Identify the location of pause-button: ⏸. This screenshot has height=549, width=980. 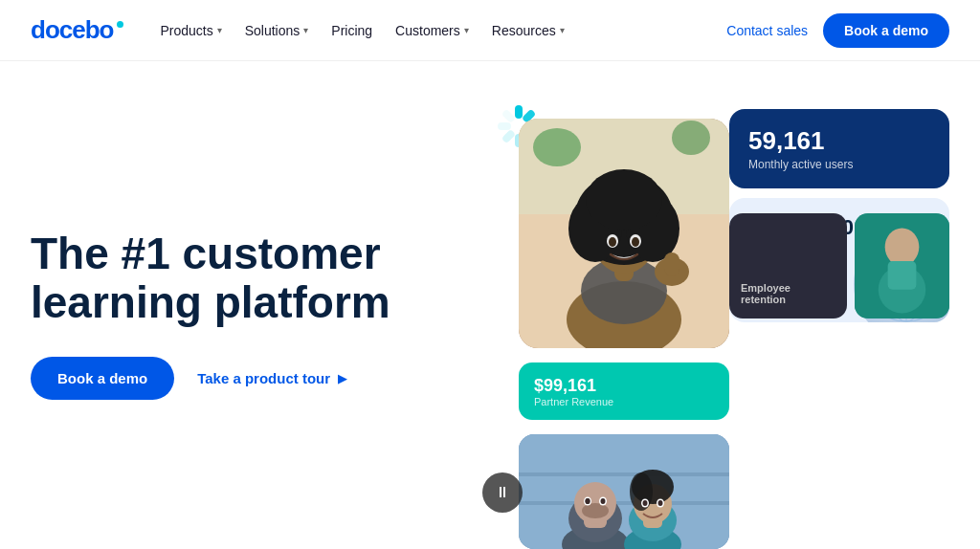
(502, 493).